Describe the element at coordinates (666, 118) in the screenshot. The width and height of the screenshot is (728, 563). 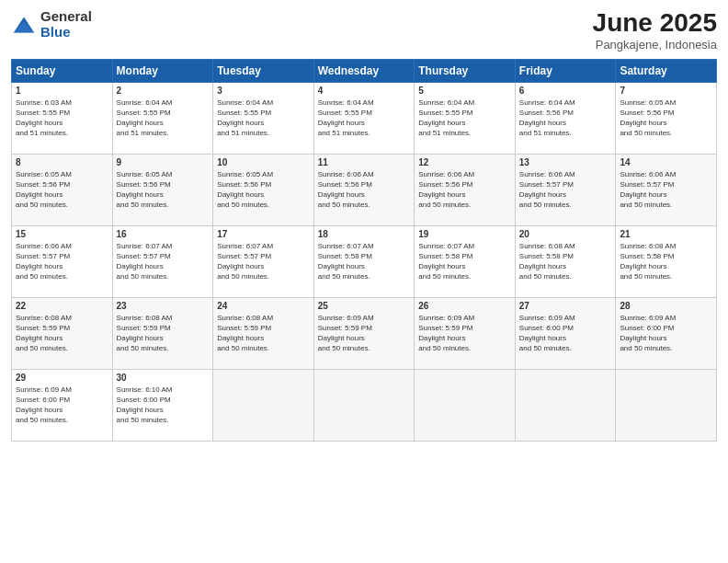
I see `day-cell-7: 7 Sunrise: 6:05 AM Sunset: 5:56 PM Dayli…` at that location.